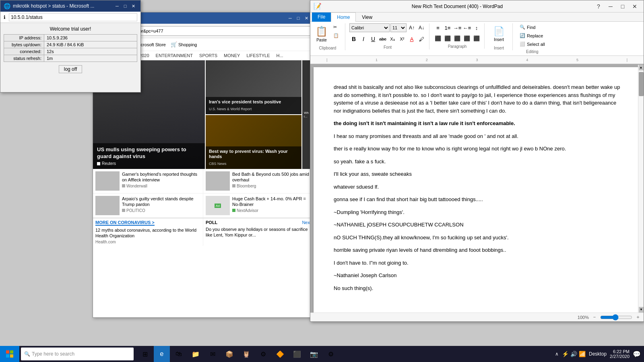 The width and height of the screenshot is (644, 362). What do you see at coordinates (175, 56) in the screenshot?
I see `nav-entertainment: ENTERTAINMENT` at bounding box center [175, 56].